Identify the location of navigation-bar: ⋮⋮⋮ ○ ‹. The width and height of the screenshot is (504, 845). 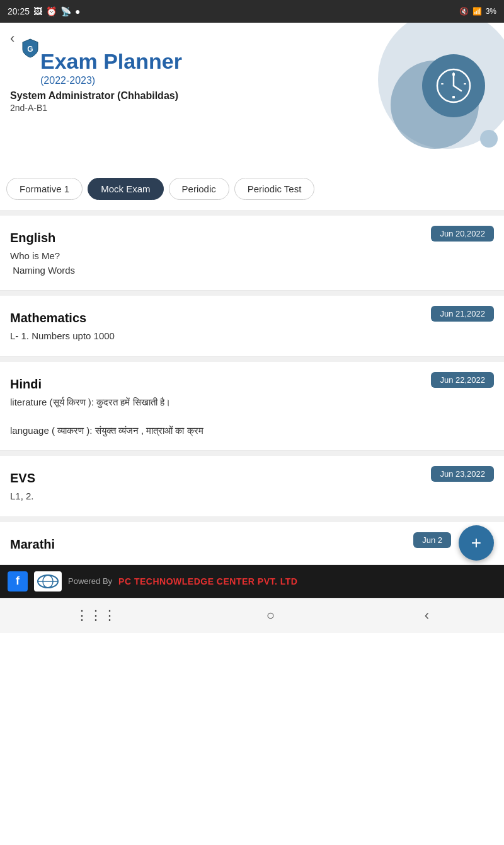
(252, 615).